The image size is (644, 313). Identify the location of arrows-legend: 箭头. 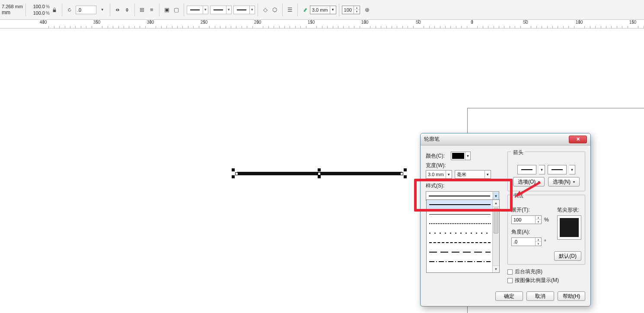
(518, 153).